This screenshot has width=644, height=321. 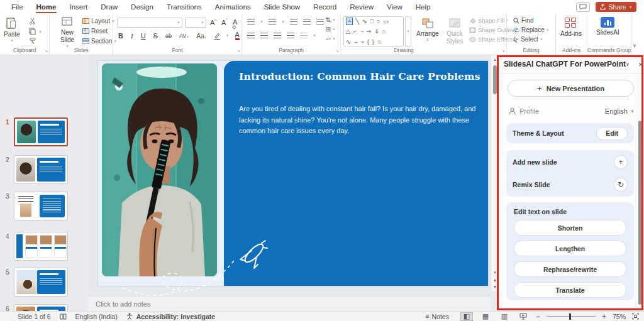 I want to click on slidesai-button: SlidesAI, so click(x=608, y=26).